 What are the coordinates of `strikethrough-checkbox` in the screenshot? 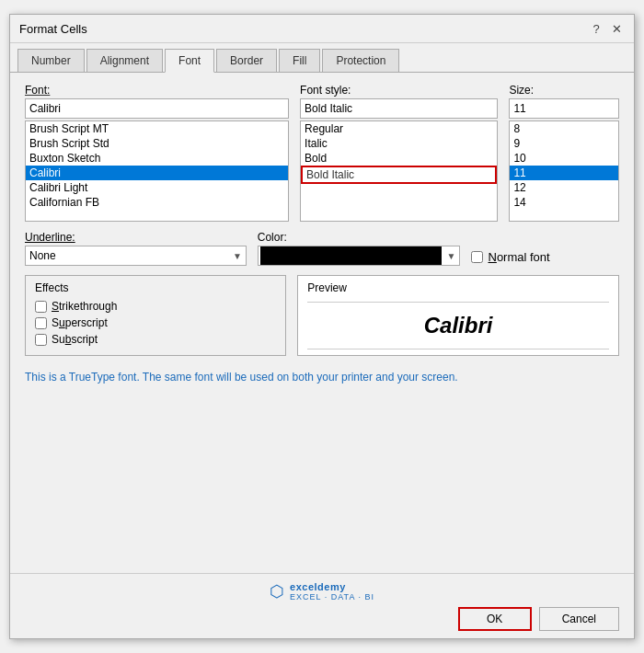 It's located at (40, 307).